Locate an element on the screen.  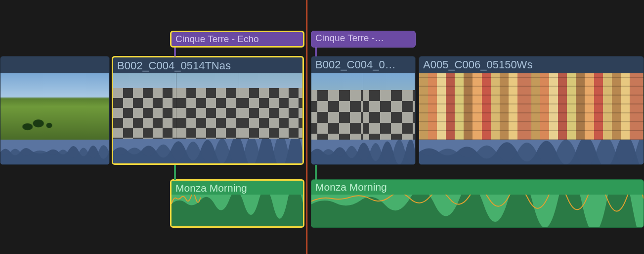
title-clip: Cinque Terre - Echo is located at coordinates (237, 39).